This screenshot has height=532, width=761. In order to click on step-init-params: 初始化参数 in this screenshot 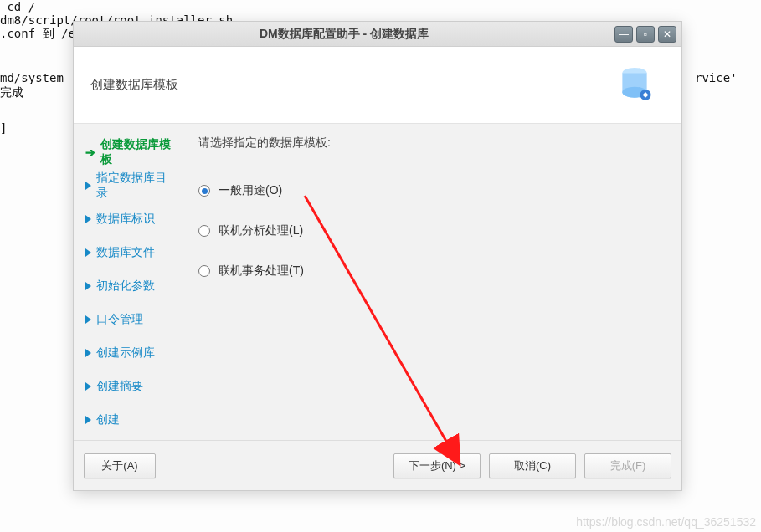, I will do `click(131, 286)`.